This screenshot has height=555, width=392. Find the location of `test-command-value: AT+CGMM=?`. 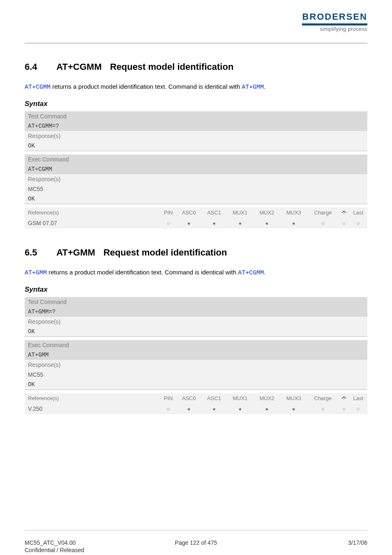

test-command-value: AT+CGMM=? is located at coordinates (196, 126).